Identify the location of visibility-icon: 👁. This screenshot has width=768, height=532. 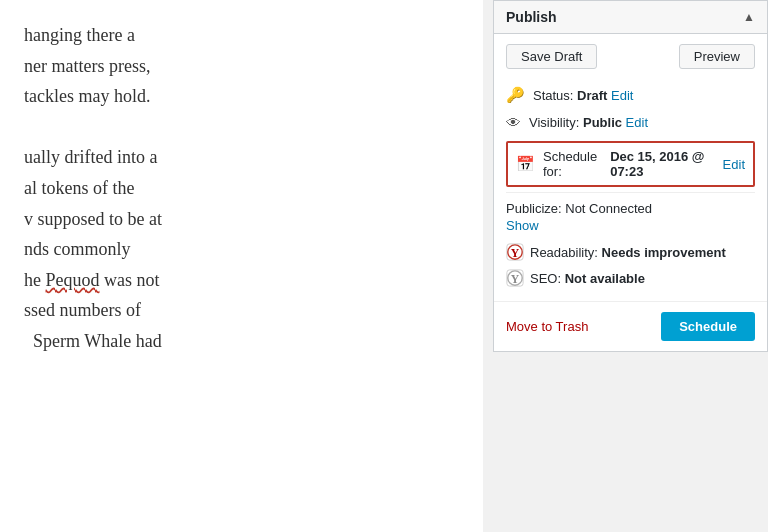
(514, 122).